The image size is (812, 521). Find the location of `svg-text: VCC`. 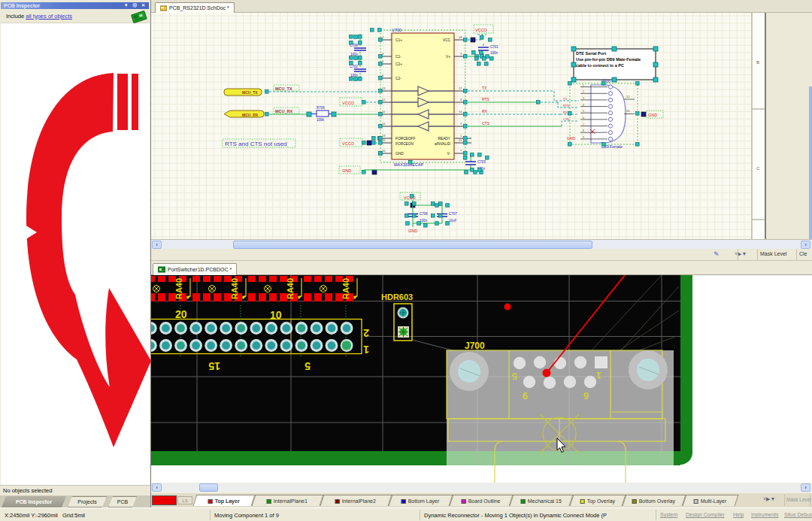

svg-text: VCC is located at coordinates (447, 41).